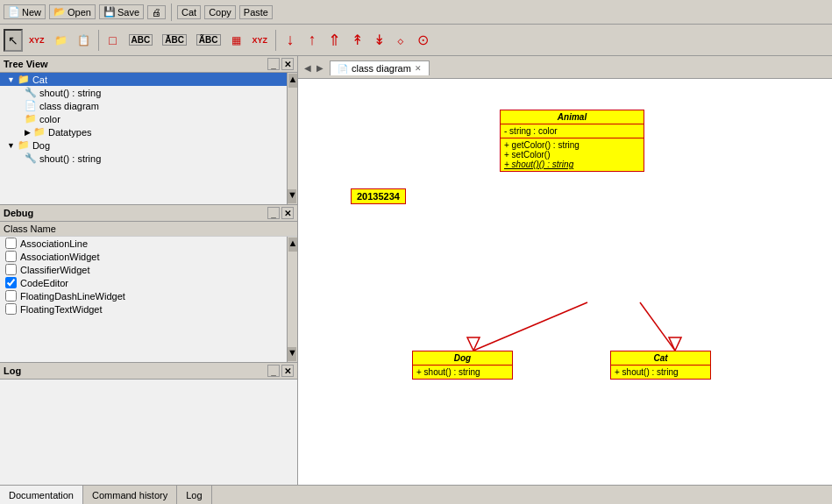 Image resolution: width=832 pixels, height=504 pixels. I want to click on arrow-up-tool: ↑, so click(312, 40).